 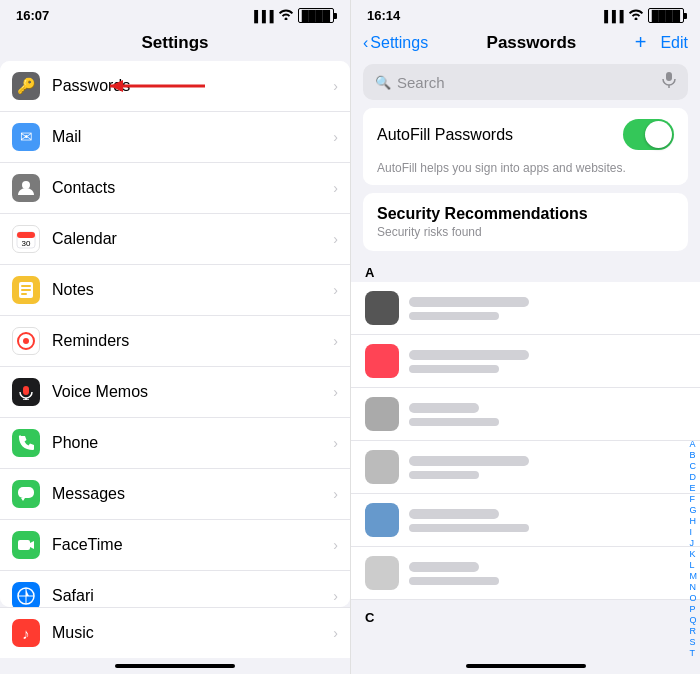 What do you see at coordinates (165, 86) in the screenshot?
I see `red-arrow-indicator` at bounding box center [165, 86].